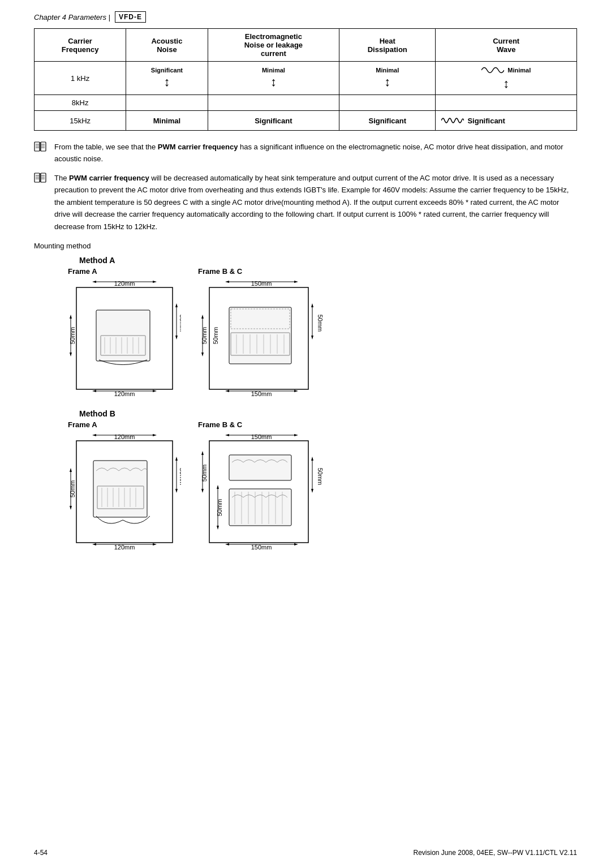  Describe the element at coordinates (273, 103) in the screenshot. I see `em-8khz` at that location.